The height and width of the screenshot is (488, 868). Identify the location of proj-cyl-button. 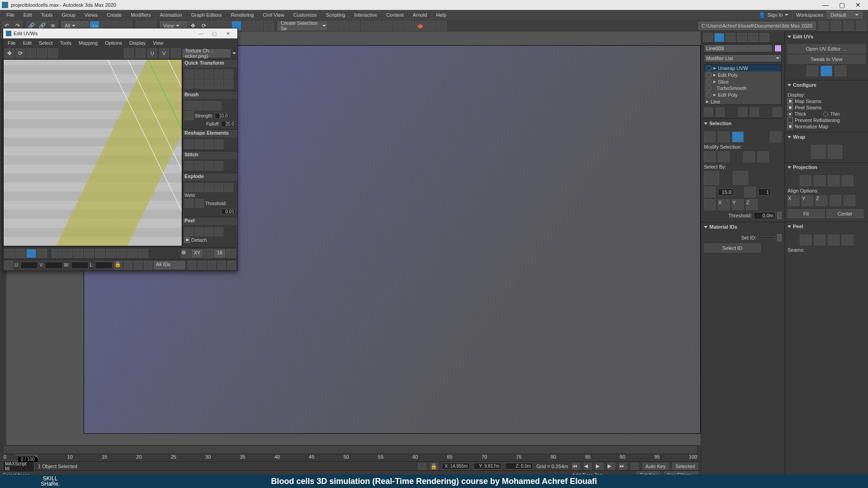
(820, 181).